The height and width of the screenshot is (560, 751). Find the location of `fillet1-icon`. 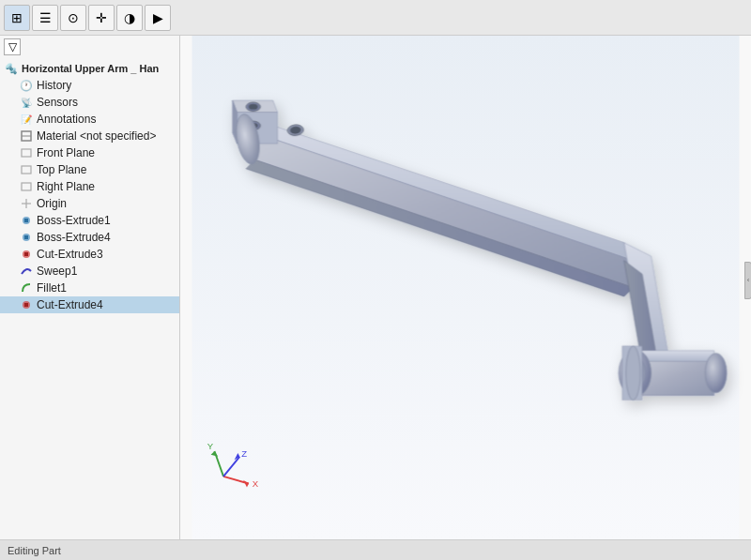

fillet1-icon is located at coordinates (26, 288).